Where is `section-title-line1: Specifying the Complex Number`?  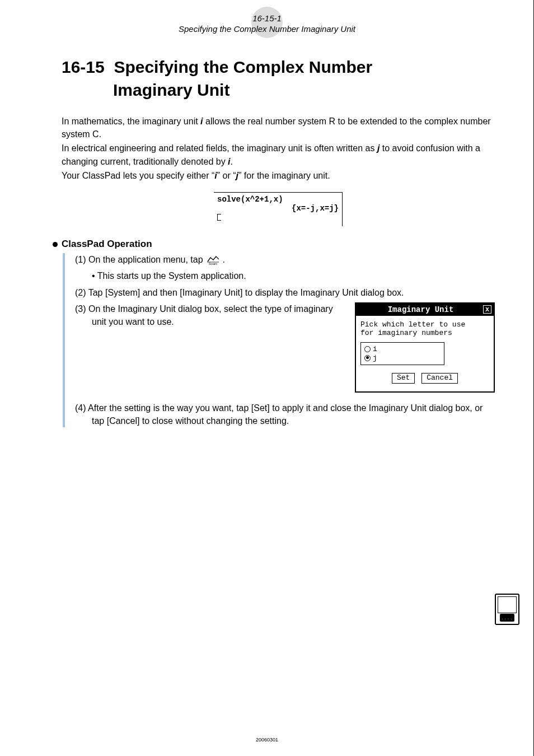
section-title-line1: Specifying the Complex Number is located at coordinates (243, 67).